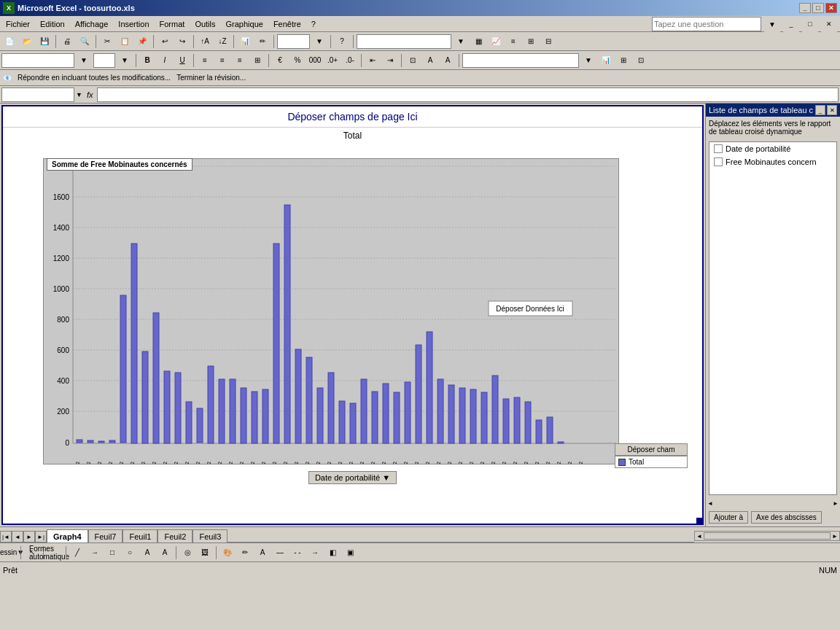 The width and height of the screenshot is (840, 630). I want to click on abscisse-button: Axe des abscisses, so click(786, 518).